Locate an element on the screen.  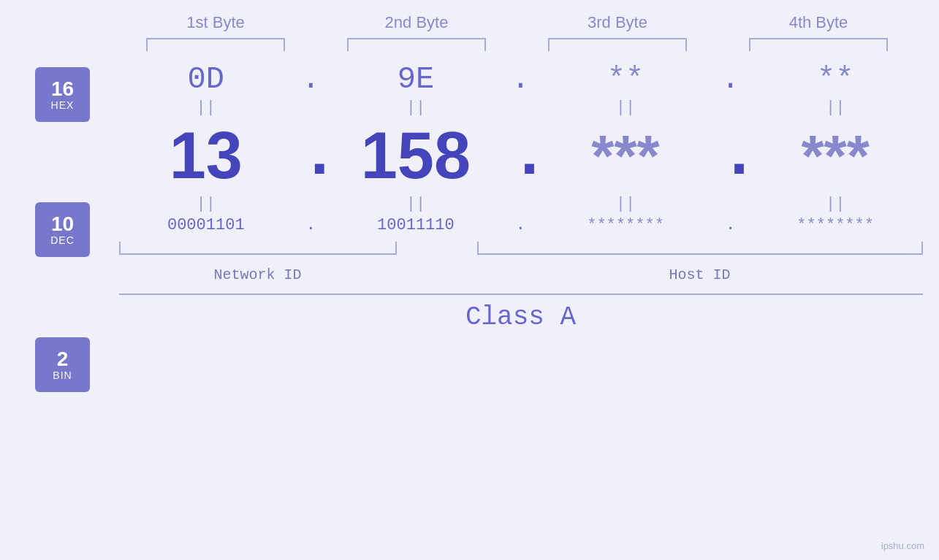
byte1-header: 1st Byte is located at coordinates (216, 23).